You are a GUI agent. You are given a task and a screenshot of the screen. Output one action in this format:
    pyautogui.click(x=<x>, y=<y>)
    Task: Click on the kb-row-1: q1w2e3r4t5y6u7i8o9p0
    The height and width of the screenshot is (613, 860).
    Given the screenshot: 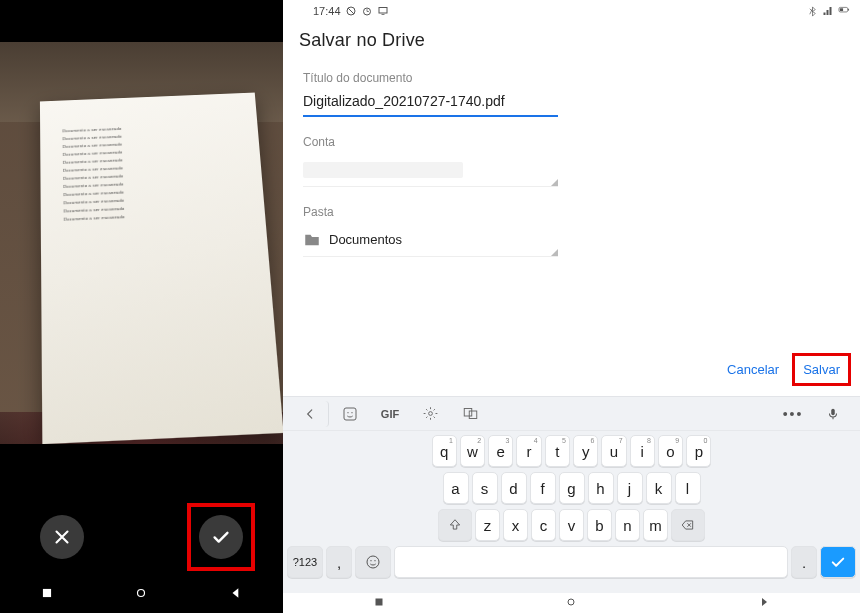 What is the action you would take?
    pyautogui.click(x=572, y=451)
    